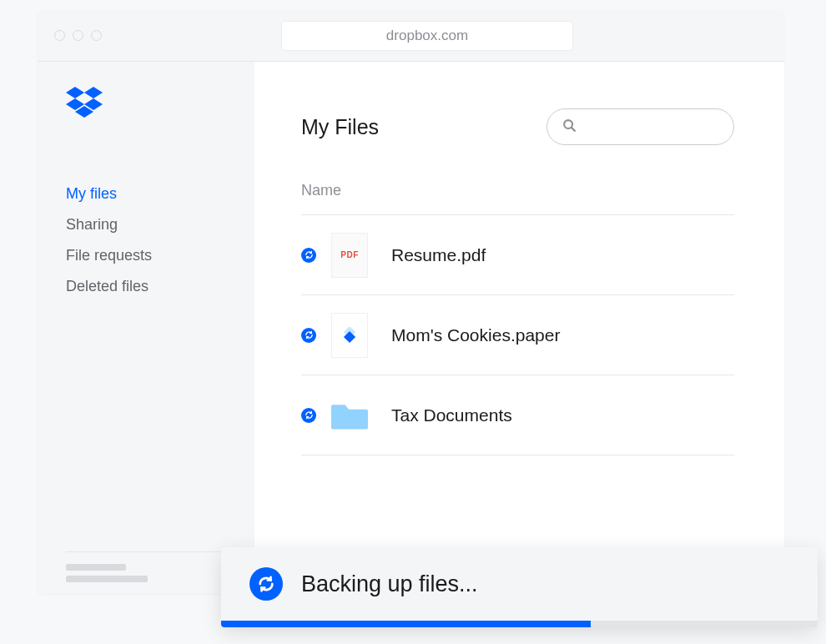 This screenshot has width=826, height=644. I want to click on column-header-name: Name, so click(517, 199).